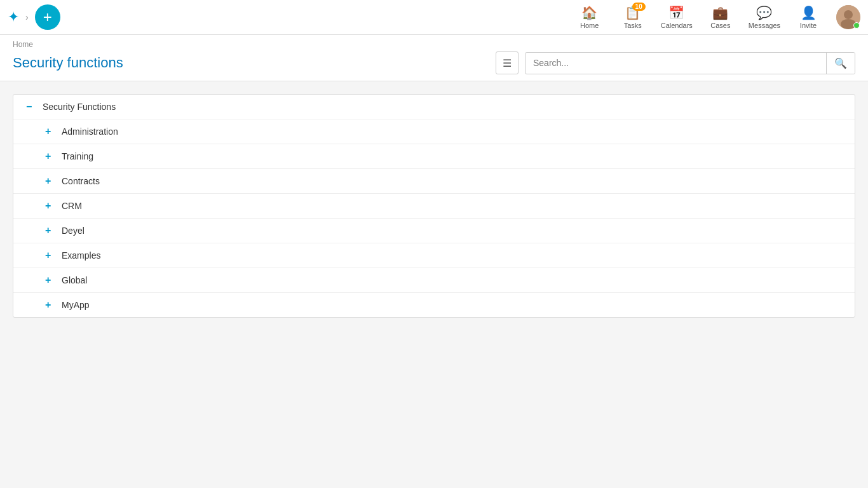 The image size is (868, 488). I want to click on breadcrumb: Home, so click(434, 44).